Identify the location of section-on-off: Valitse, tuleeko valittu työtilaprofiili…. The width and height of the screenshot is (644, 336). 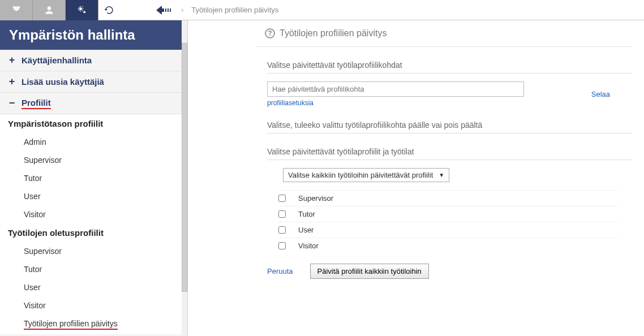
(450, 126).